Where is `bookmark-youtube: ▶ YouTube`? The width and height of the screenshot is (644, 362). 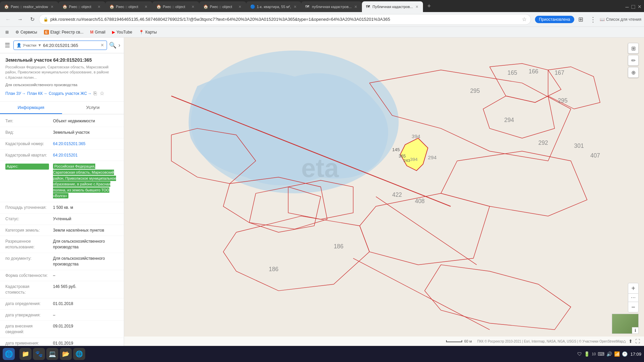
bookmark-youtube: ▶ YouTube is located at coordinates (122, 32).